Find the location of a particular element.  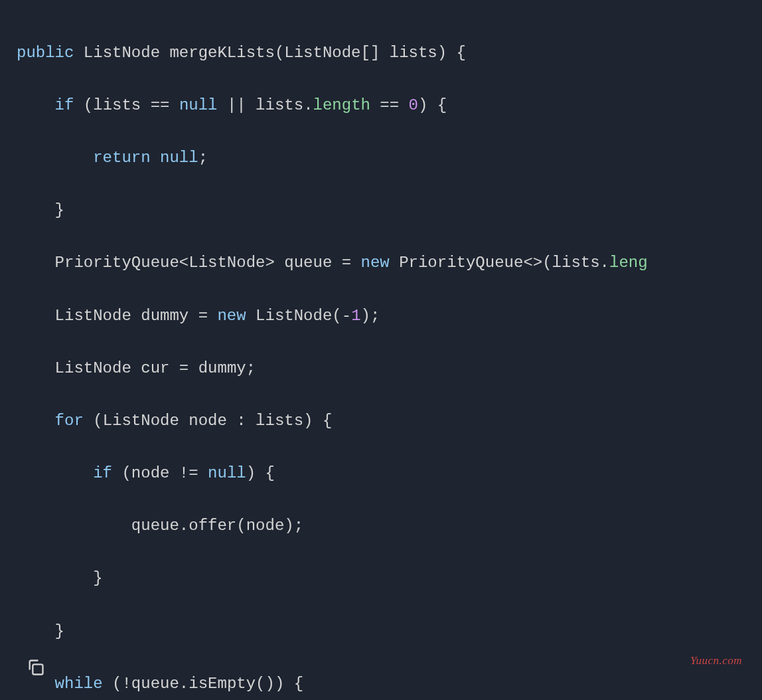

code-line: if (lists == null || lists.length == 0) … is located at coordinates (381, 106).